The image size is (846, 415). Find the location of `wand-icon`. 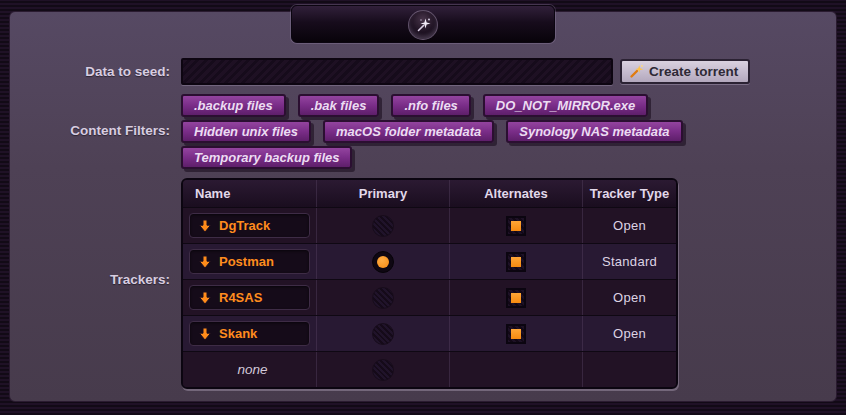

wand-icon is located at coordinates (636, 72).